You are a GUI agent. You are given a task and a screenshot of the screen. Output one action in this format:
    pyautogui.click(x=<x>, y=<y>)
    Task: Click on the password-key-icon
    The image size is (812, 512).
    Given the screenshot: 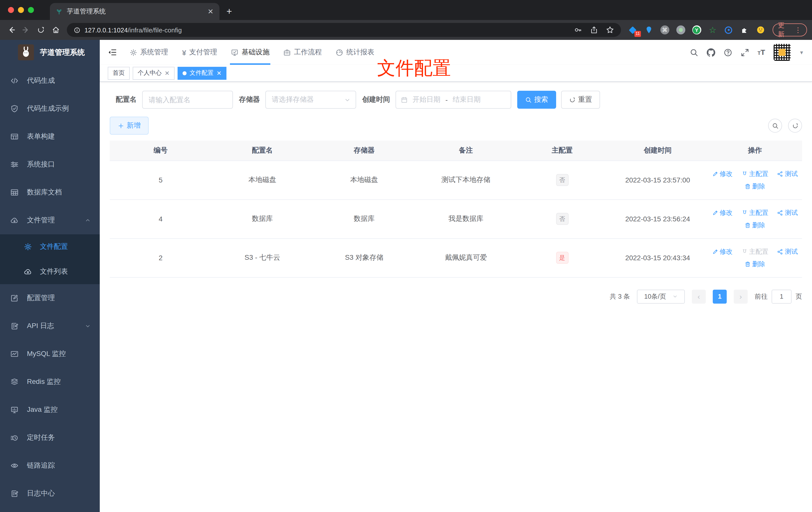 What is the action you would take?
    pyautogui.click(x=578, y=30)
    